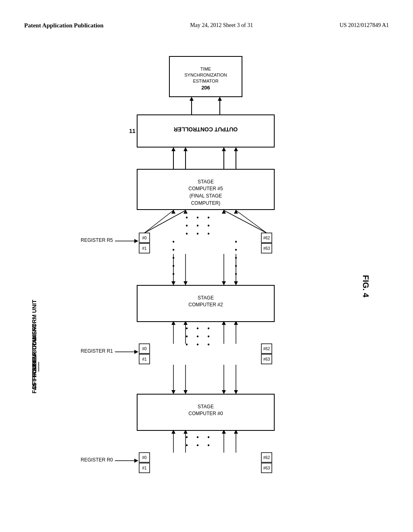  I want to click on dots6-2: •, so click(198, 344).